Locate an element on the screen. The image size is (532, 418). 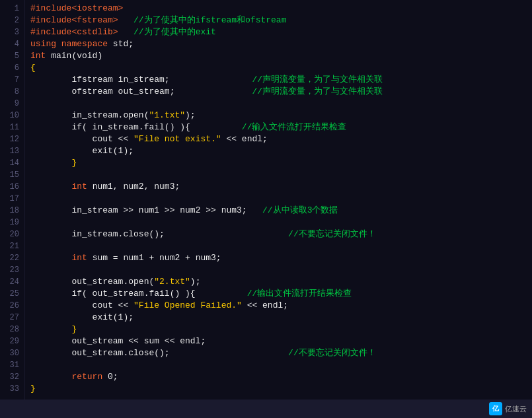
bottom-bar: 亿 亿速云 is located at coordinates (266, 409).